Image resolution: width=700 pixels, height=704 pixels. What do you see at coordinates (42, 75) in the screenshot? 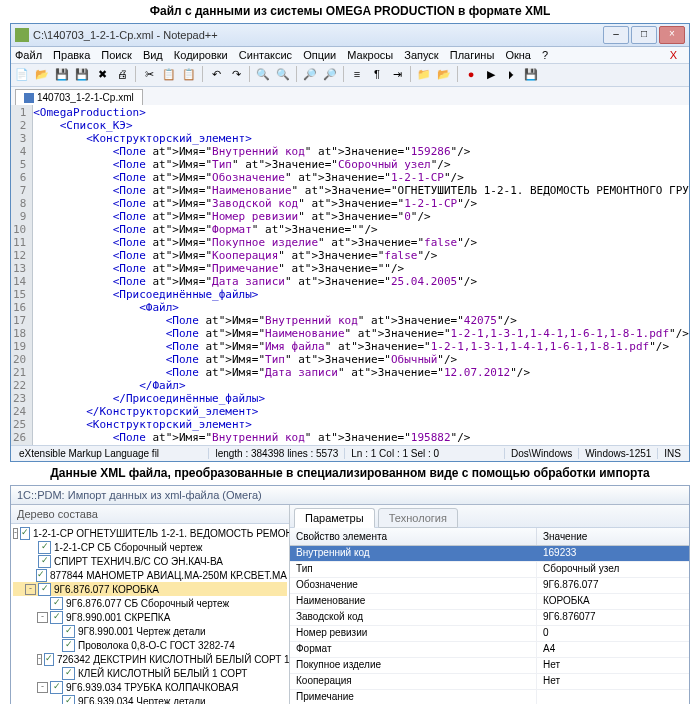
I see `open-icon: 📂` at bounding box center [42, 75].